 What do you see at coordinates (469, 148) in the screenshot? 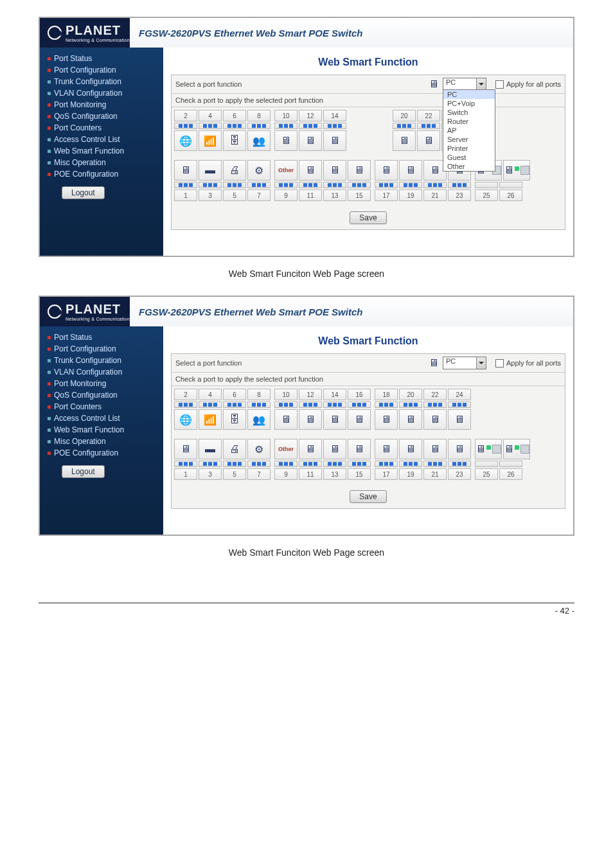
I see `option-printer: Printer` at bounding box center [469, 148].